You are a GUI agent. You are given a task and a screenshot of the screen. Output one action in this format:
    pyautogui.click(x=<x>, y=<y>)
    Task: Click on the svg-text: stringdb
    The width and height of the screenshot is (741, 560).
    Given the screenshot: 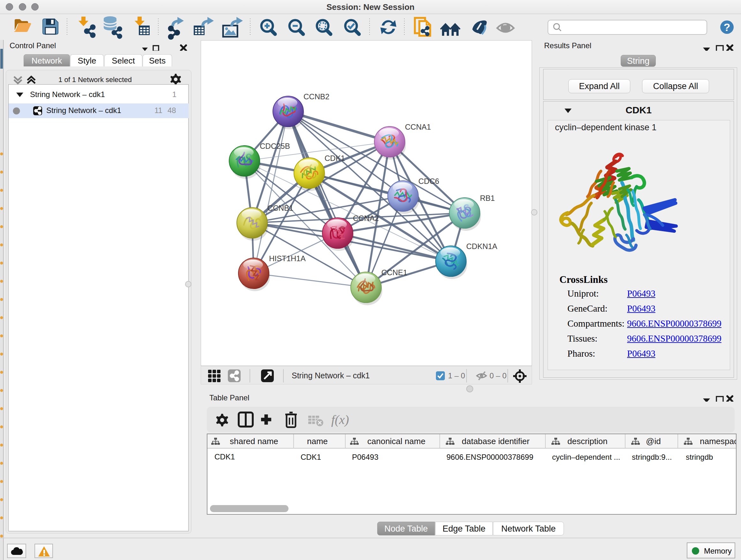 What is the action you would take?
    pyautogui.click(x=699, y=457)
    